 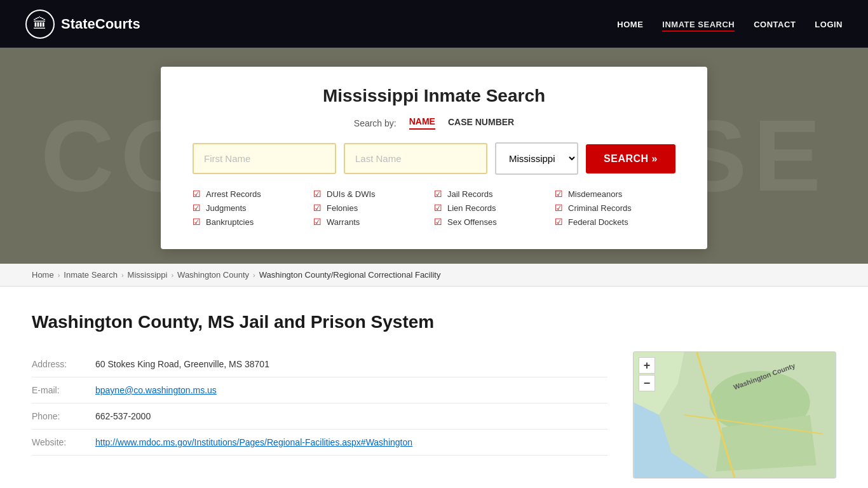 What do you see at coordinates (123, 416) in the screenshot?
I see `phone-value: 662-537-2000` at bounding box center [123, 416].